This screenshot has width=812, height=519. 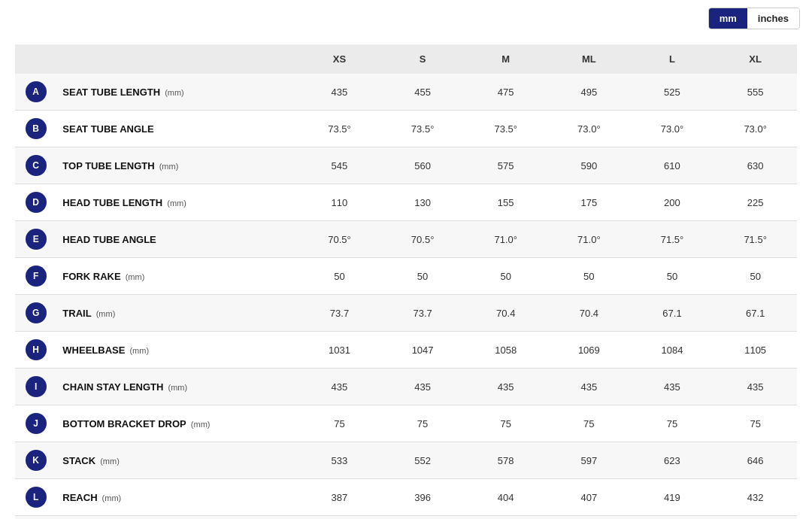 I want to click on table-row: KSTACK (mm)533552578597623646, so click(x=406, y=460).